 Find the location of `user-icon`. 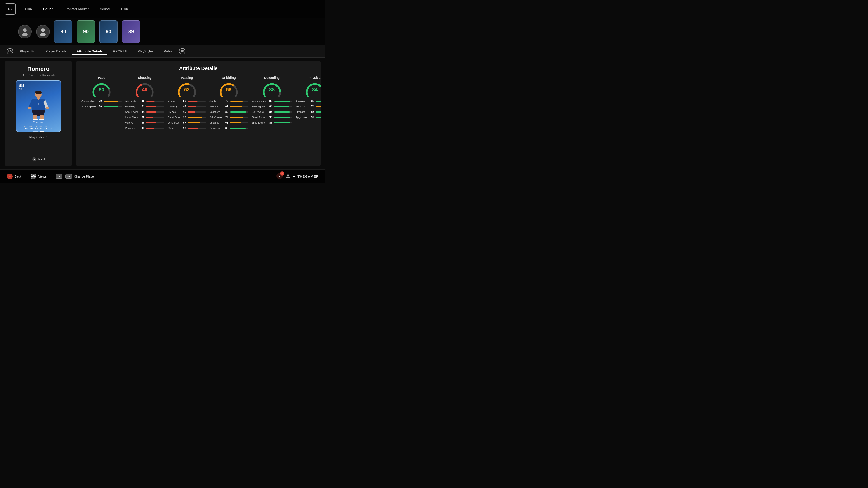

user-icon is located at coordinates (288, 176).